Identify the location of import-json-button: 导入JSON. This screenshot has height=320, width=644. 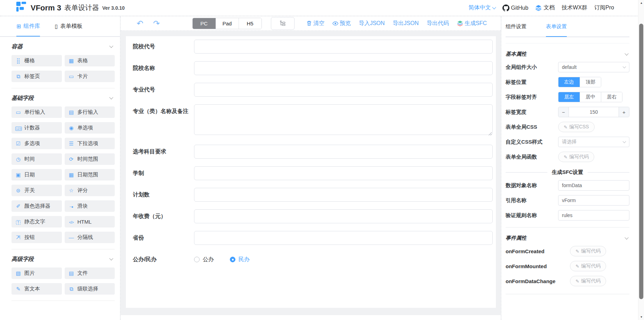
(372, 24).